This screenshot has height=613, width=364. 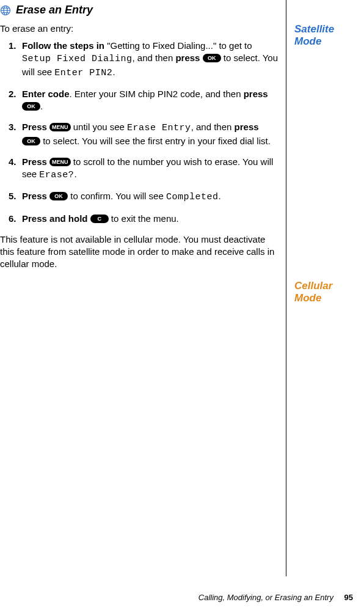 What do you see at coordinates (150, 100) in the screenshot?
I see `step-body: Enter code. Enter your SIM chip PIN2 cod…` at bounding box center [150, 100].